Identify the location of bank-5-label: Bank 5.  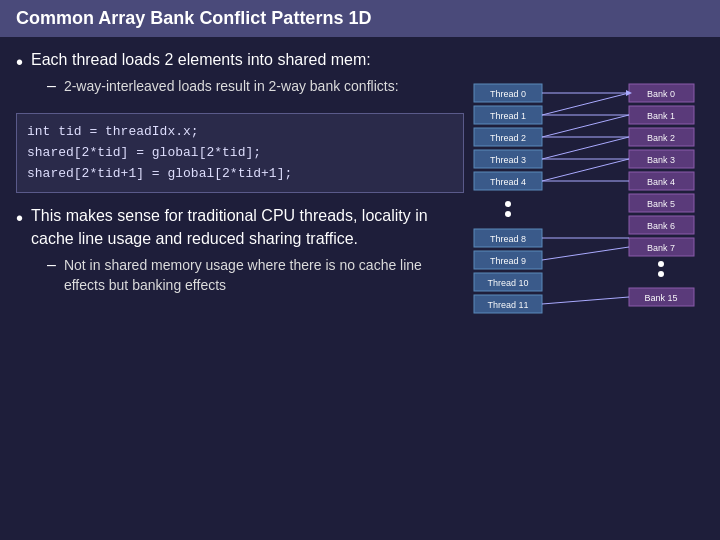
(661, 204).